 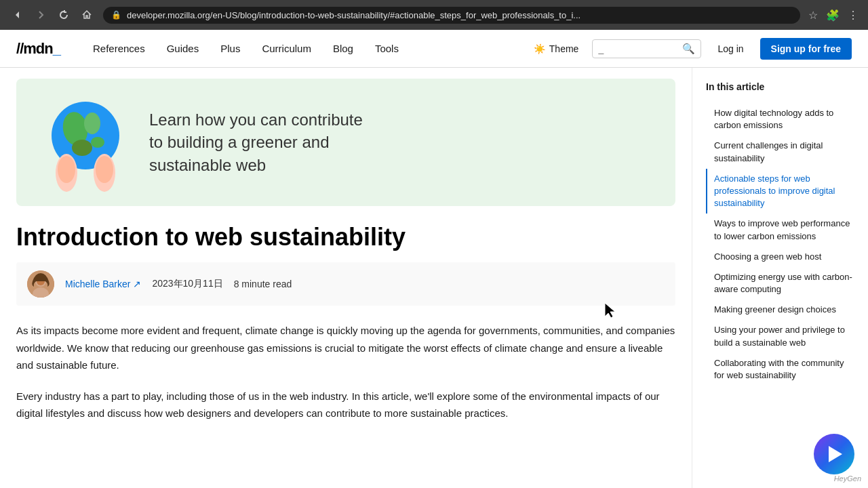 What do you see at coordinates (780, 336) in the screenshot?
I see `toc-item: Using your power and privilege to build …` at bounding box center [780, 336].